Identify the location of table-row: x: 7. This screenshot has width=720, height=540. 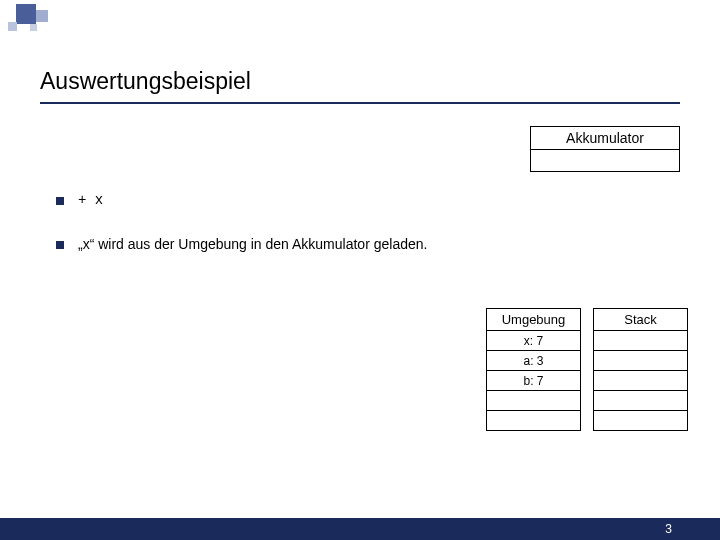
(534, 341).